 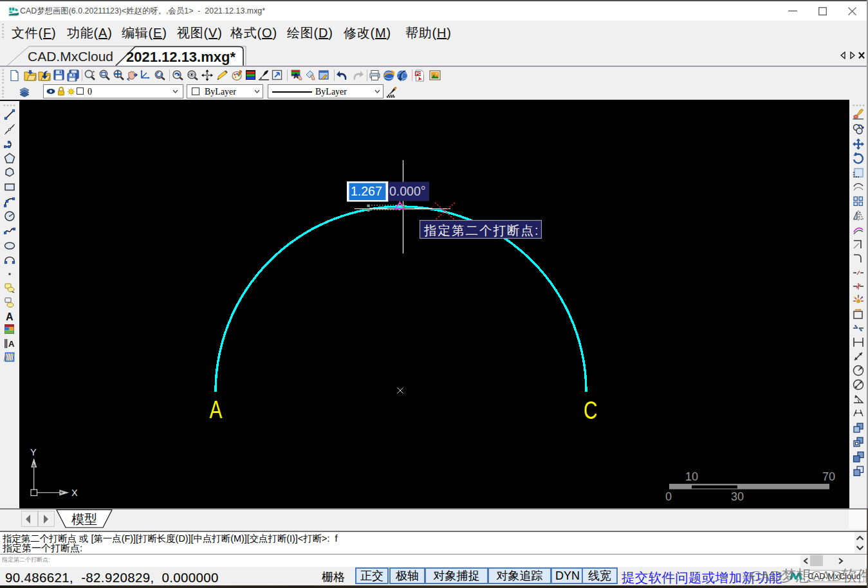 I want to click on svg-text: 1.267, so click(x=367, y=191).